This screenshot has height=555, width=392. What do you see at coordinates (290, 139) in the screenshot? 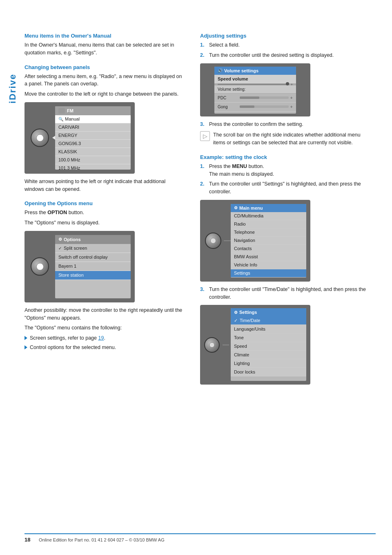
I see `note-text: The scroll bar on the right side indicat…` at bounding box center [290, 139].